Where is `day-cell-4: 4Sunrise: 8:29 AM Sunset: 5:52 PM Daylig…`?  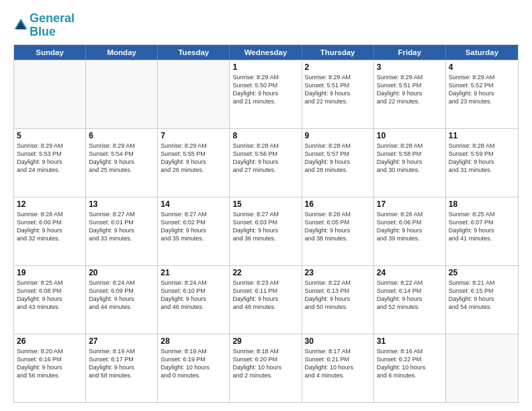
day-cell-4: 4Sunrise: 8:29 AM Sunset: 5:52 PM Daylig… is located at coordinates (482, 94).